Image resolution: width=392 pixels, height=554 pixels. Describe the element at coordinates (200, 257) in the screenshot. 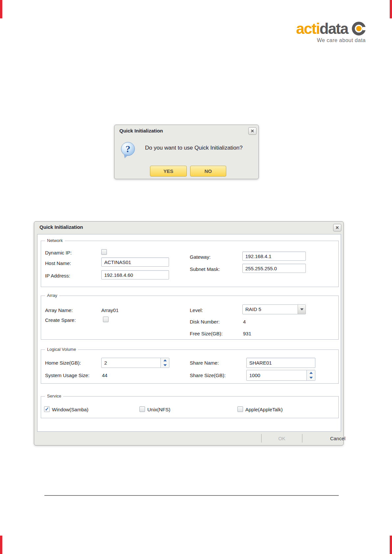

I see `gateway-label: Gateway:` at that location.